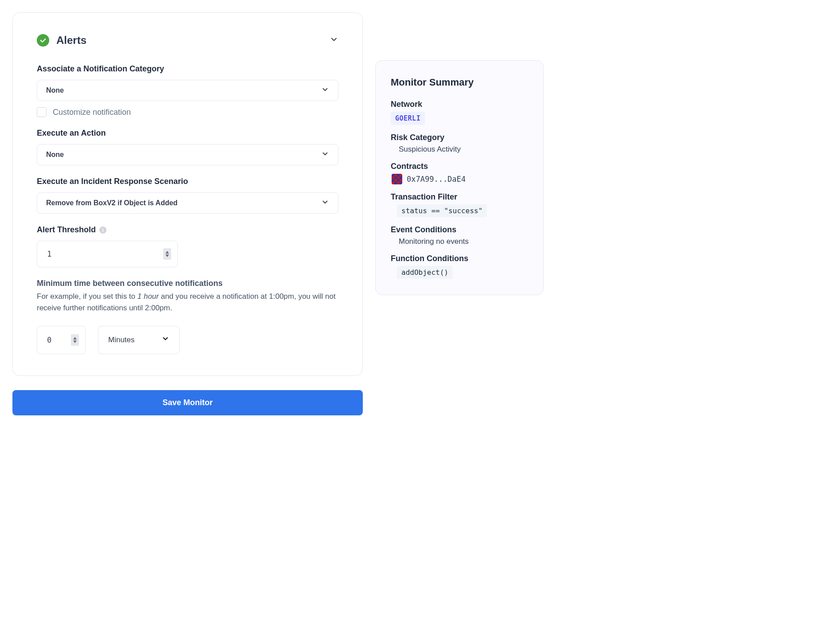  What do you see at coordinates (188, 182) in the screenshot?
I see `incident-response-label: Execute an Incident Response Scenario` at bounding box center [188, 182].